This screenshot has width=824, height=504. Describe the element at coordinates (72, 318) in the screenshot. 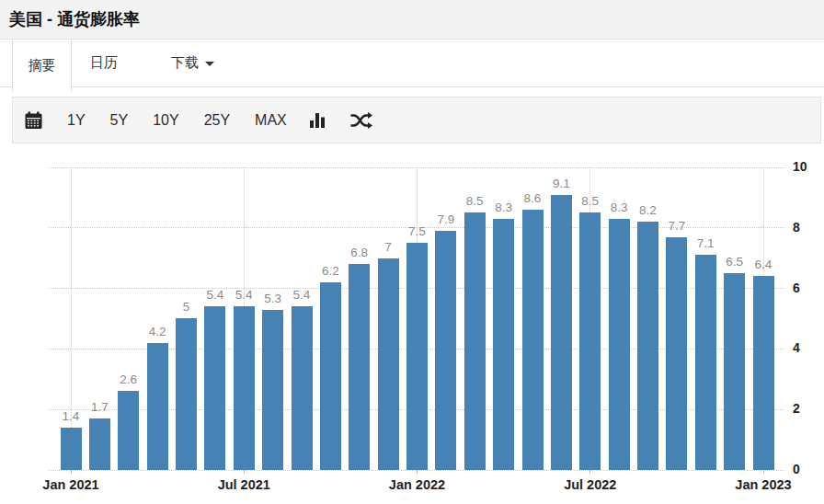

I see `v-gridline` at that location.